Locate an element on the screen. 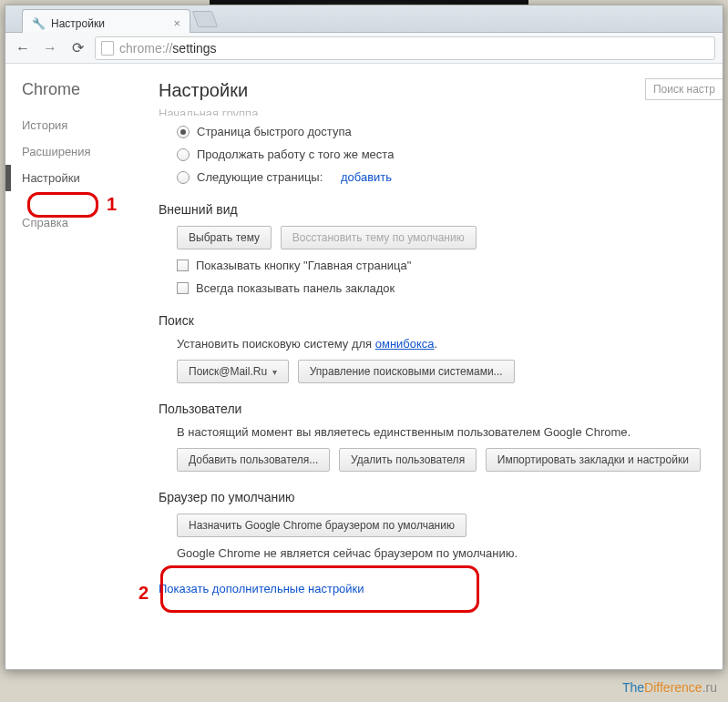 The image size is (728, 702). watermark: TheDifference.ru is located at coordinates (670, 687).